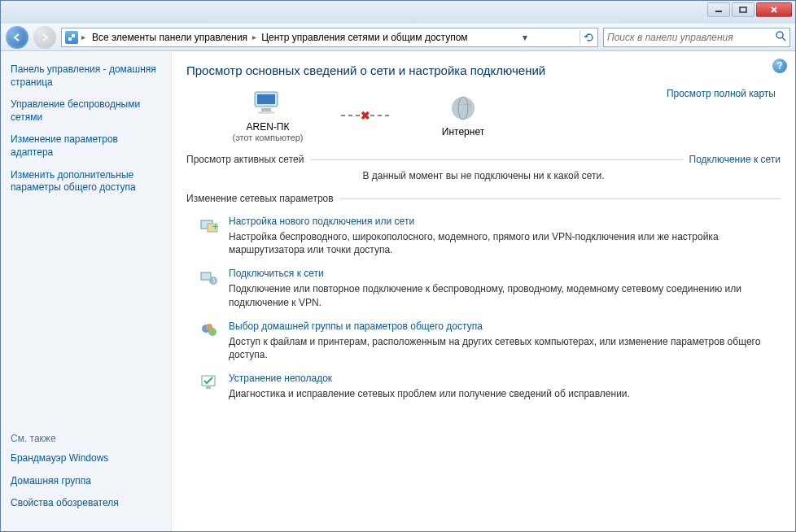  What do you see at coordinates (398, 37) in the screenshot?
I see `navigation-bar: ▸ Все элементы панели управления ▸ Центр…` at bounding box center [398, 37].